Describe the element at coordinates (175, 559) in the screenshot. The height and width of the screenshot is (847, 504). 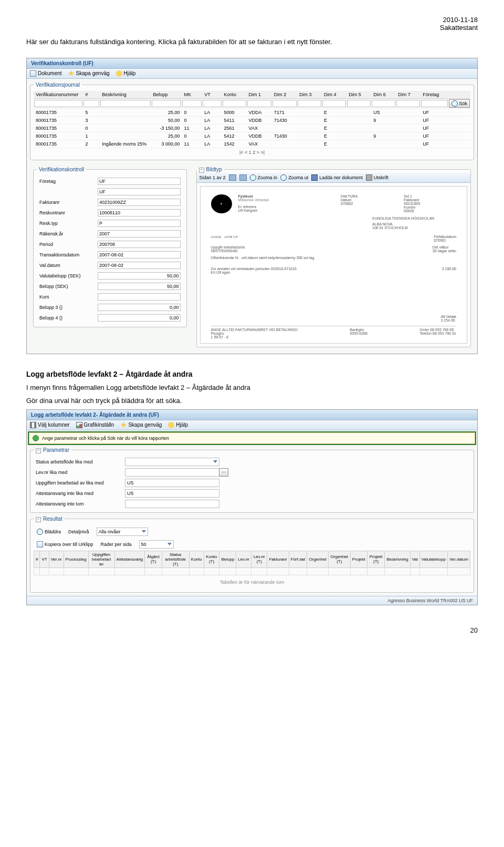
I see `column-header: Status arbetsflöde (T)` at that location.